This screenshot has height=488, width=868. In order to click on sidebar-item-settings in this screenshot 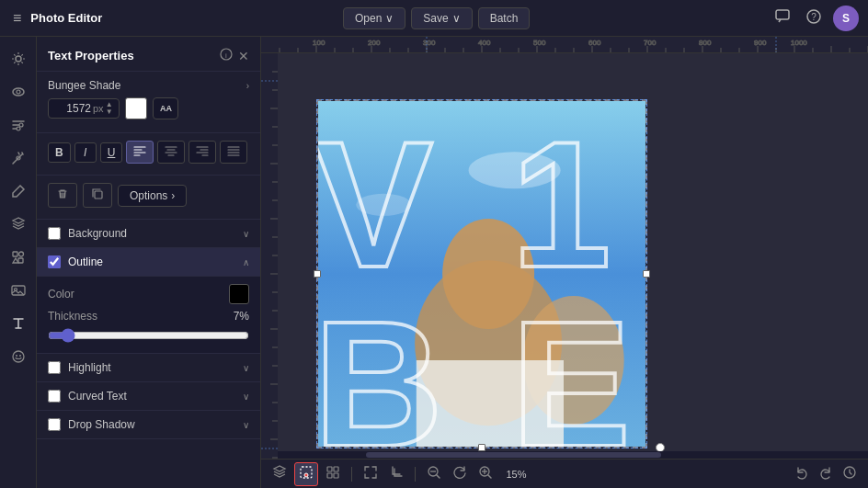, I will do `click(18, 59)`.